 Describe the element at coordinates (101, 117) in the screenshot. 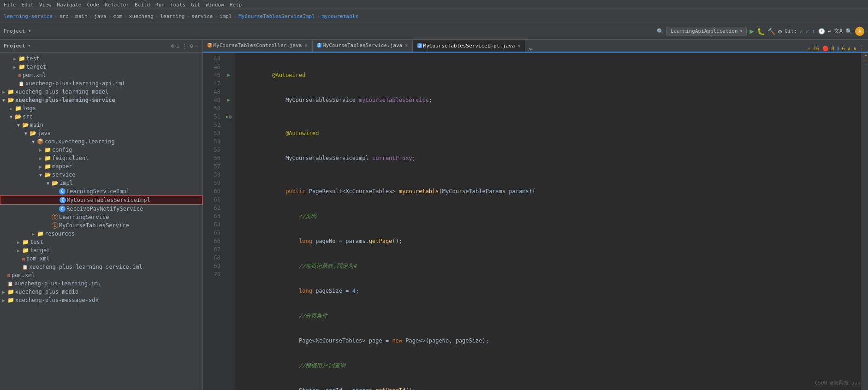

I see `tree-item-src: ▼ 📂 src` at that location.